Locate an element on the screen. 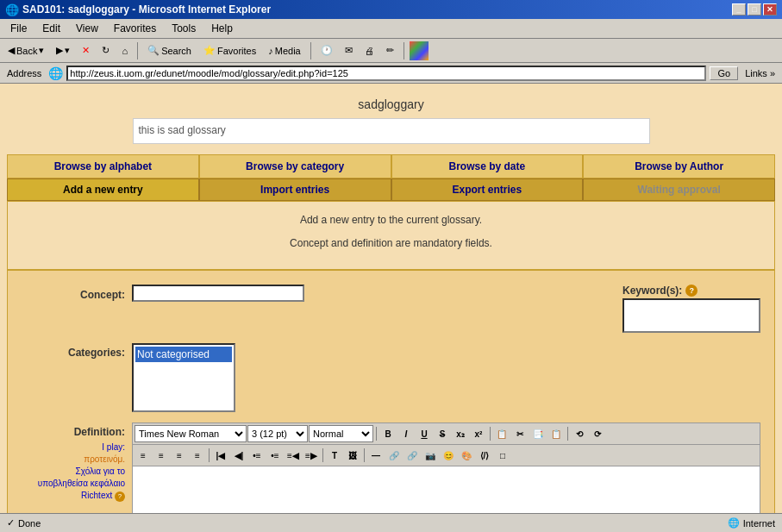 Image resolution: width=782 pixels, height=532 pixels. align-justify-button: ≡ is located at coordinates (197, 455).